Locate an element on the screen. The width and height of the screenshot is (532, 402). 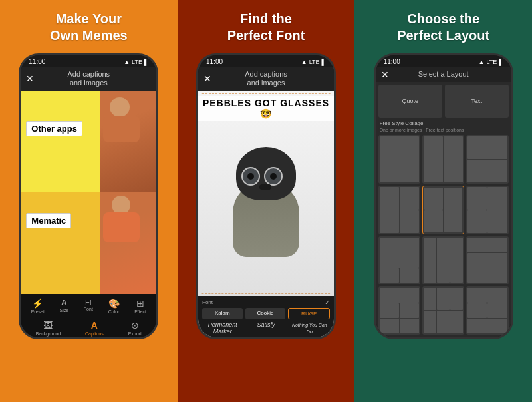
status-time-2: 11:00 is located at coordinates (214, 61).